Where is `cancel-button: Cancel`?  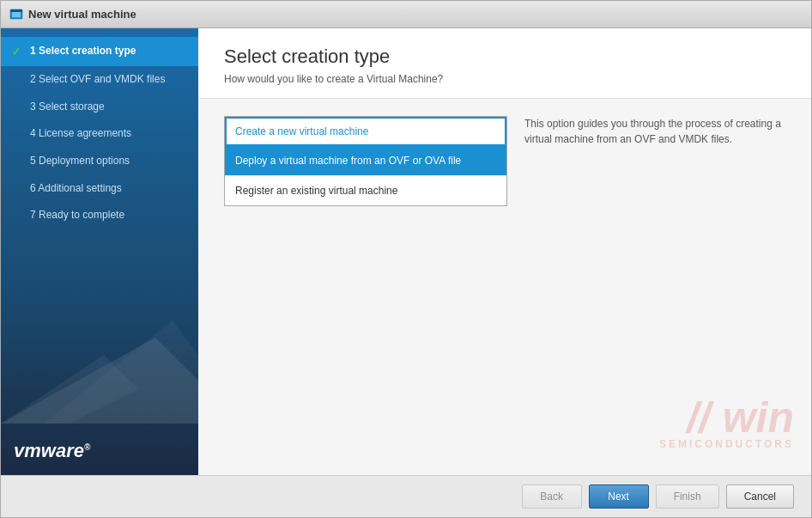
cancel-button: Cancel is located at coordinates (760, 497).